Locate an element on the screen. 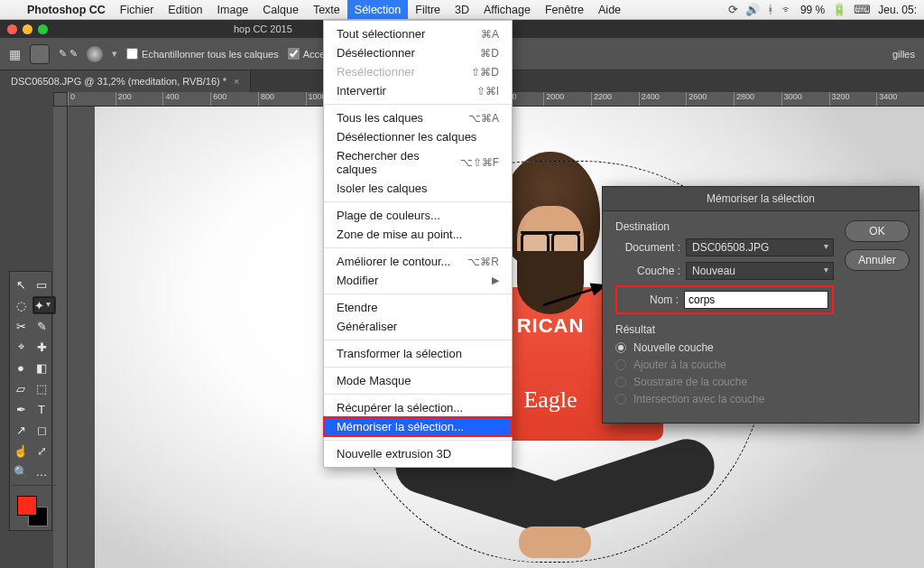 The height and width of the screenshot is (568, 924). menu-item: Généraliser is located at coordinates (418, 327).